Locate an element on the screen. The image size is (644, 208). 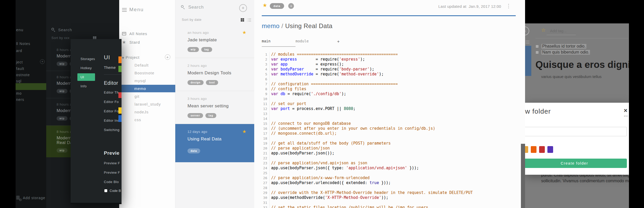
code-line: 19// get all data/stuff of the body (POS… is located at coordinates (387, 144).